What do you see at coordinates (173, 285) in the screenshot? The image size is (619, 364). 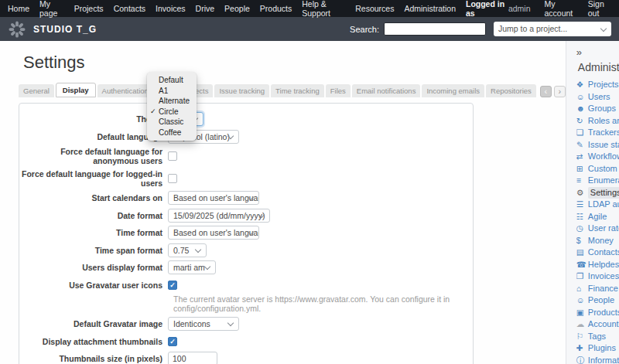 I see `use-gravatar-checkbox: ✓` at bounding box center [173, 285].